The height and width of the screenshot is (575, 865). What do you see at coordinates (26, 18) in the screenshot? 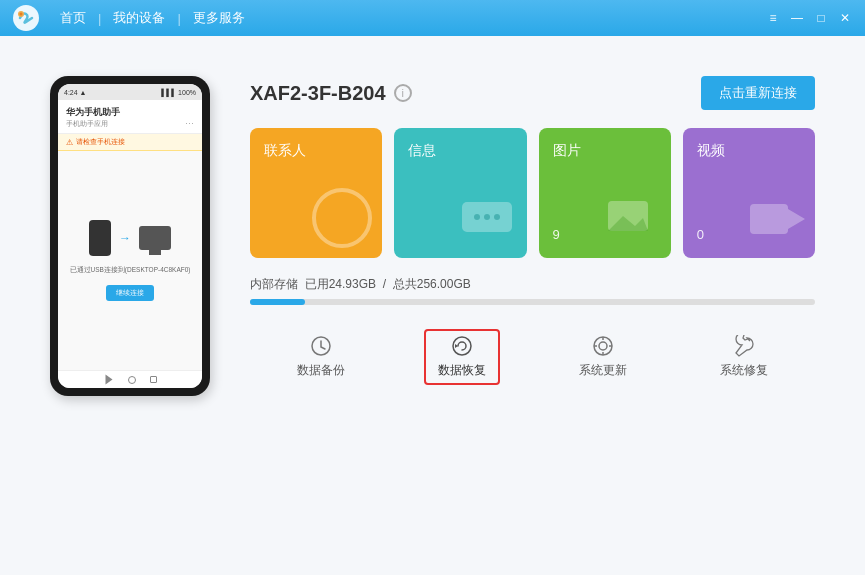
I see `app-logo` at bounding box center [26, 18].